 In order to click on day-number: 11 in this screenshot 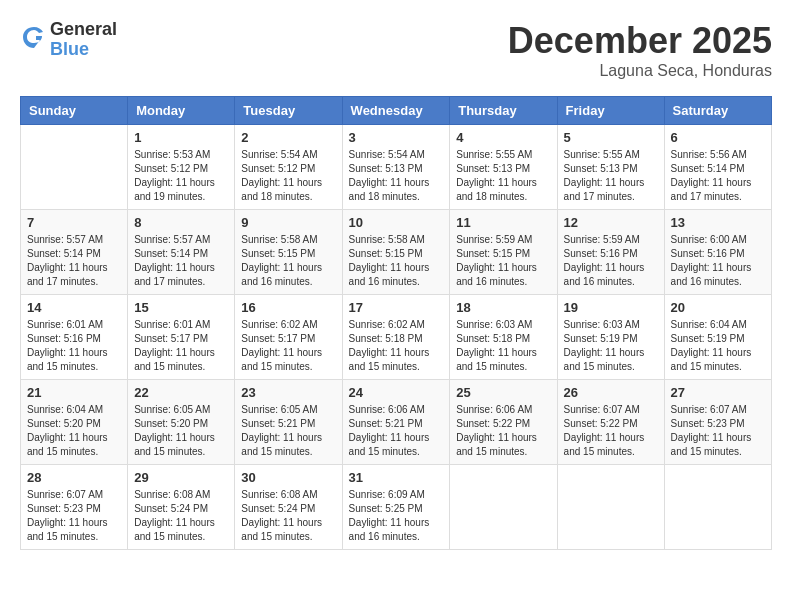, I will do `click(503, 222)`.